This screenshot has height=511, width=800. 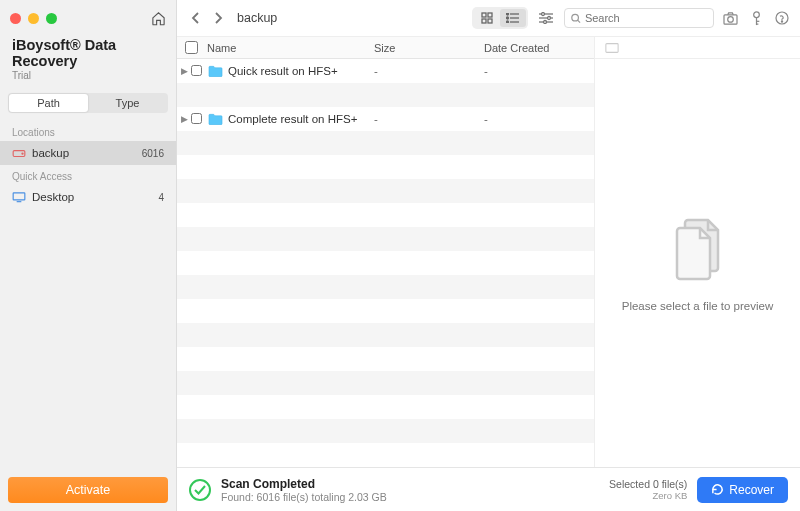 What do you see at coordinates (191, 48) in the screenshot?
I see `header-checkbox` at bounding box center [191, 48].